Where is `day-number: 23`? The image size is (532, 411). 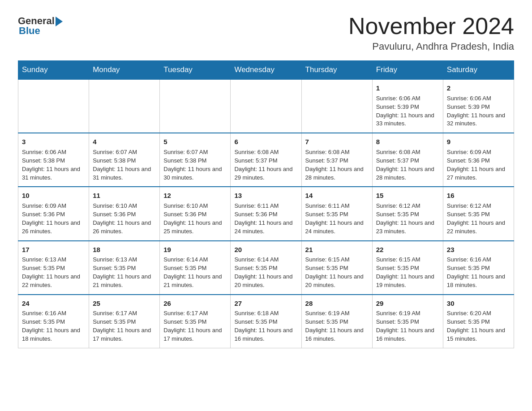 day-number: 23 is located at coordinates (478, 250).